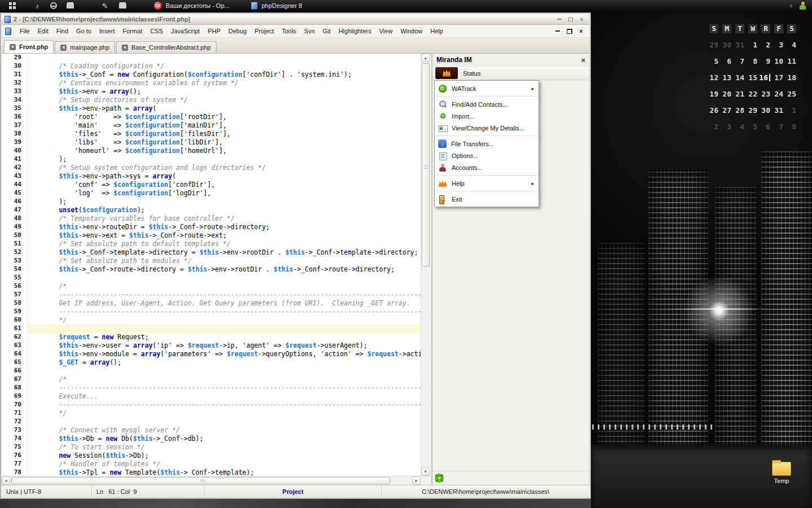  I want to click on code-line: 78 $this->Tpl = new Template($this->_Con…, so click(211, 472).